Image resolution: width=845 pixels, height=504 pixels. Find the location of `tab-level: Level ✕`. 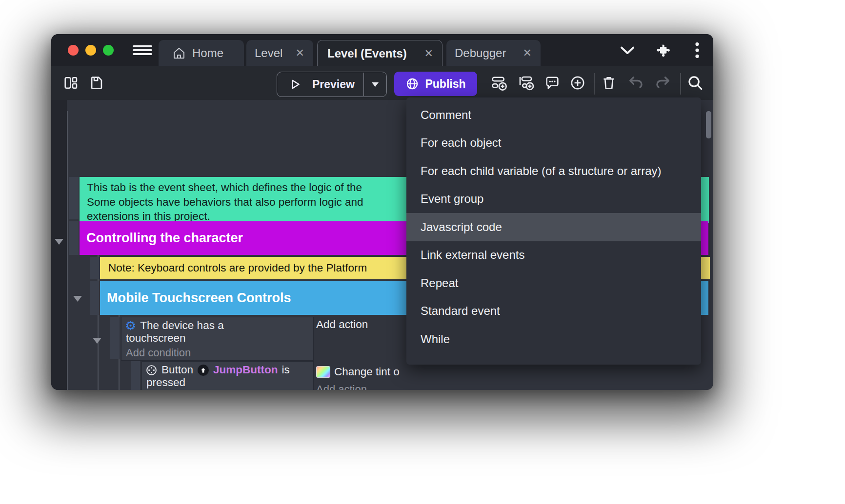

tab-level: Level ✕ is located at coordinates (280, 53).